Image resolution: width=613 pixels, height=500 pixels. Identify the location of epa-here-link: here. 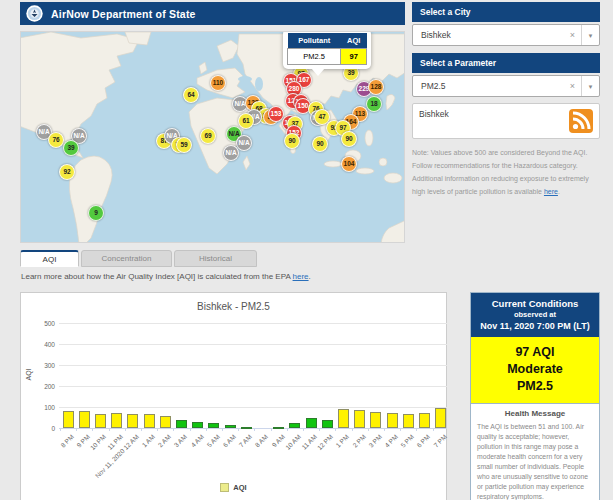
(301, 276).